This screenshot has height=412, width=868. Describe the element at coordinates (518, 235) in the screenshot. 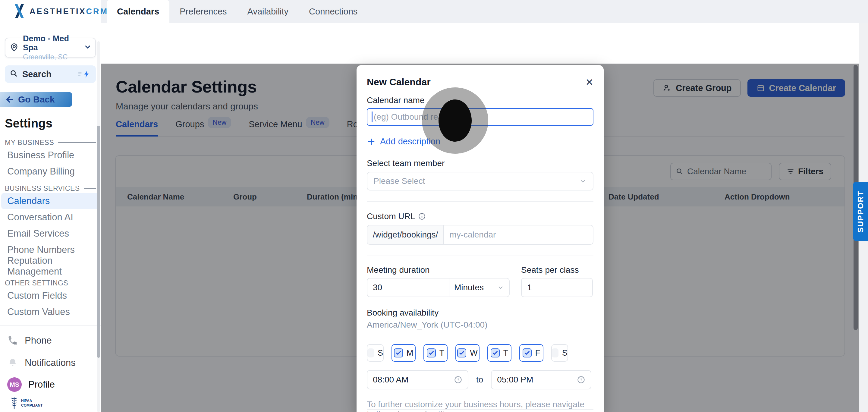

I see `custom-url-input: my-calendar` at that location.